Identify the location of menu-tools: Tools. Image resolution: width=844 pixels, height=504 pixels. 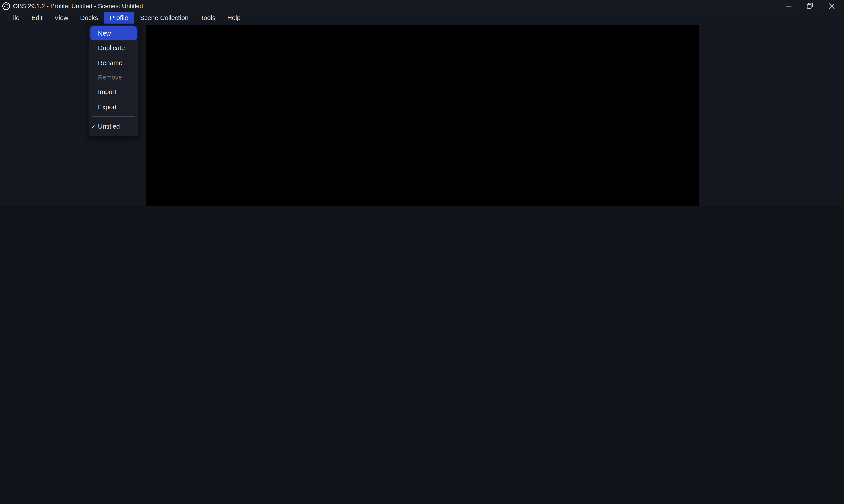
(208, 18).